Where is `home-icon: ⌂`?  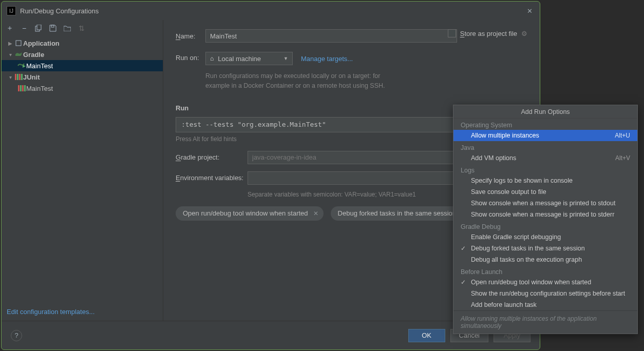
home-icon: ⌂ is located at coordinates (212, 59).